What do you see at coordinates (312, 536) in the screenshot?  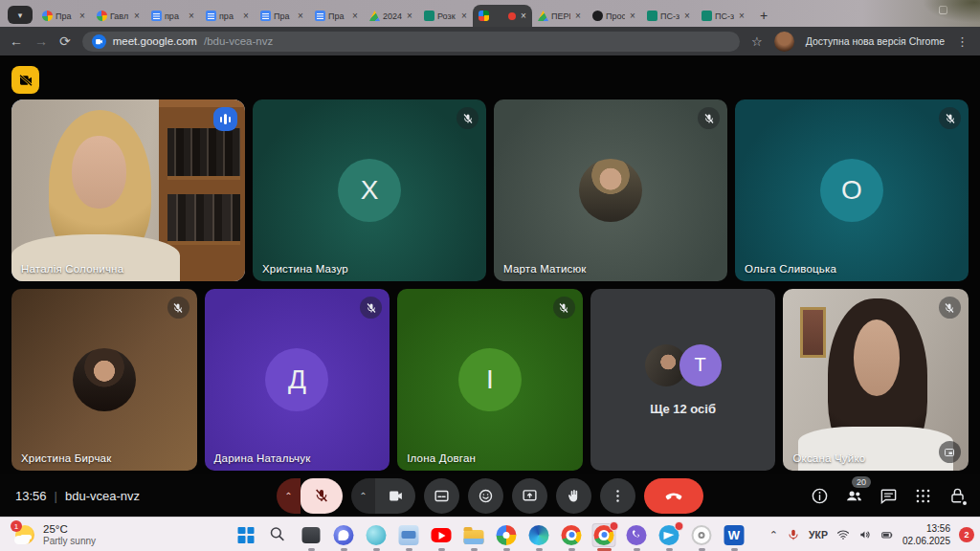 I see `taskbar-app-dark-window` at bounding box center [312, 536].